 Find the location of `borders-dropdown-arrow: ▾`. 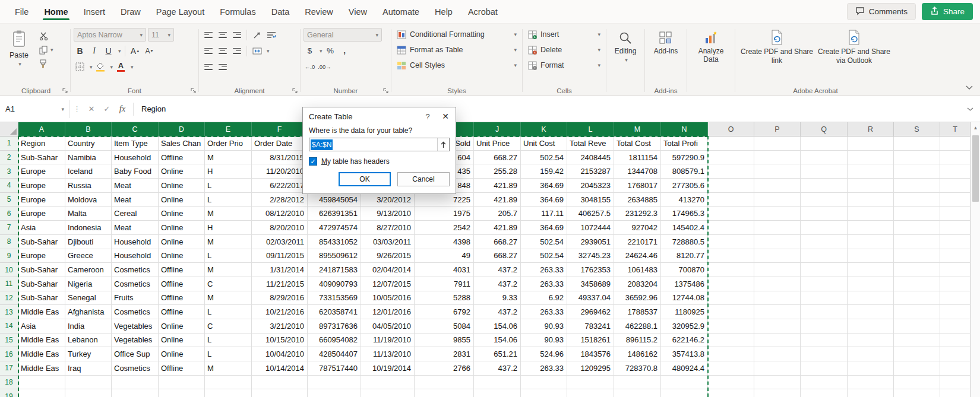

borders-dropdown-arrow: ▾ is located at coordinates (91, 67).